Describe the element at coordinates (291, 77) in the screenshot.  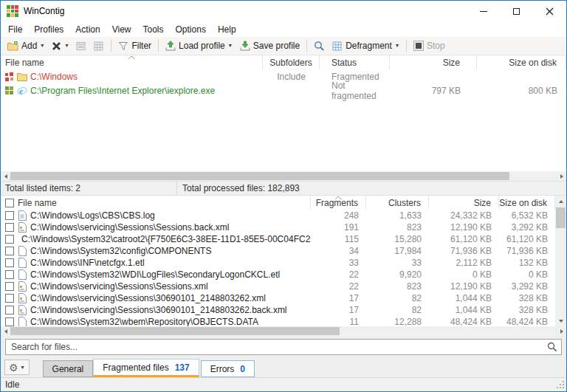
I see `item-subfolders: Include` at that location.